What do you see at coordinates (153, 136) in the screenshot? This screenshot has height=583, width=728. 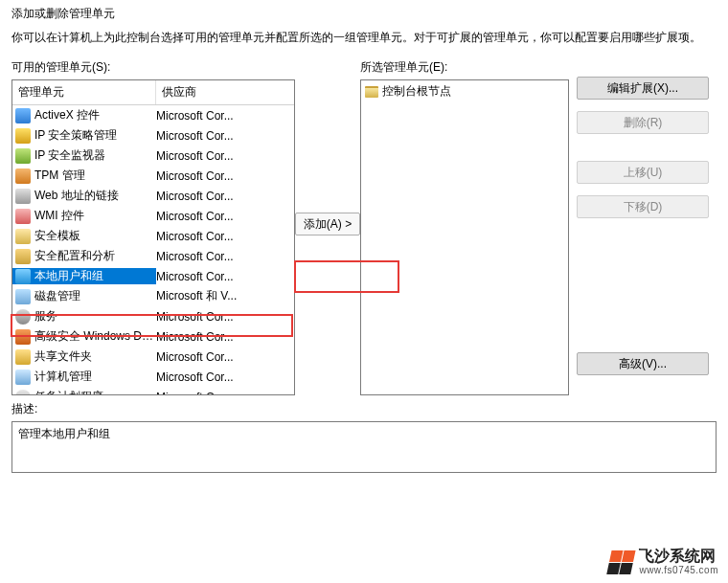 I see `snapin-row: IP 安全策略管理Microsoft Cor...` at bounding box center [153, 136].